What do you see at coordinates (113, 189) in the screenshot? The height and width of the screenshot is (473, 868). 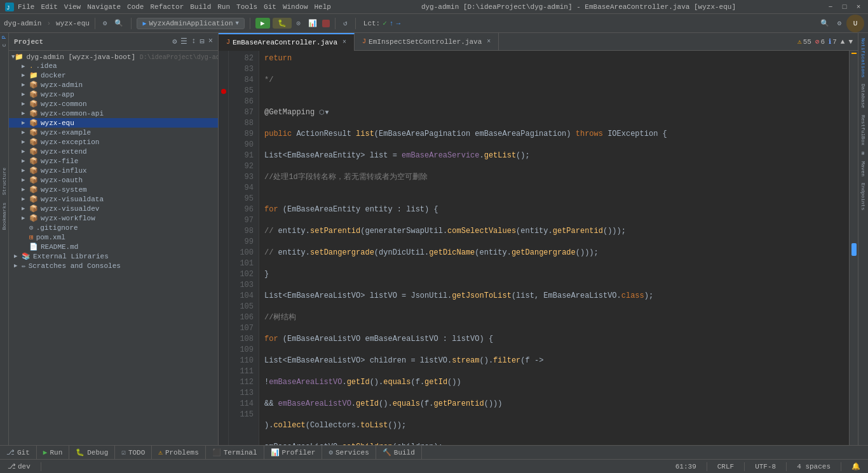 I see `tree-item-wyzx-system: ▶ 📦 wyzx-system` at bounding box center [113, 189].